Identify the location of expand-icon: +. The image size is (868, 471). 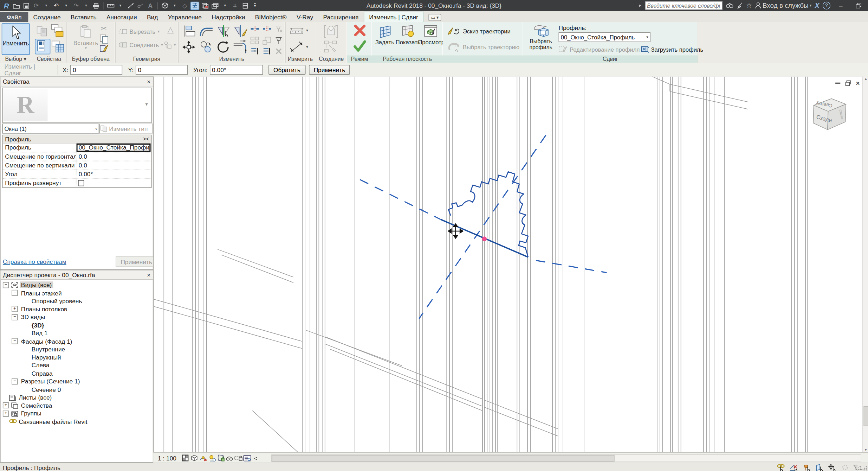
(6, 405).